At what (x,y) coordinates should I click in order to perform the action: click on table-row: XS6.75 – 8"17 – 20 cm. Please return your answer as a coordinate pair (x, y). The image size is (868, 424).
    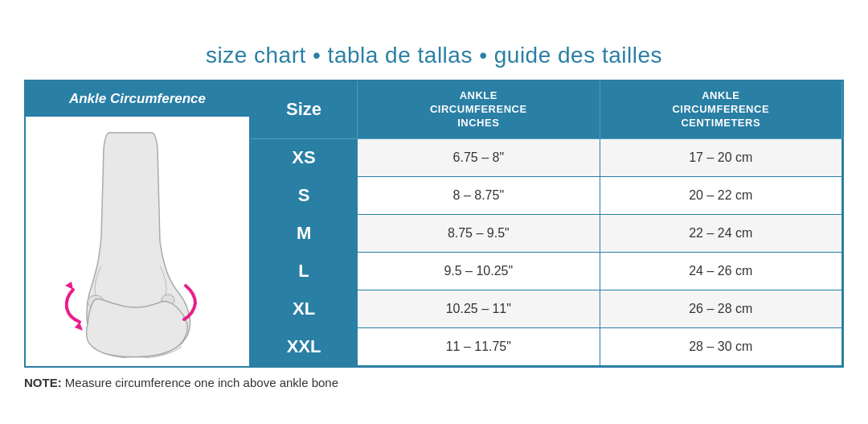
    Looking at the image, I should click on (547, 158).